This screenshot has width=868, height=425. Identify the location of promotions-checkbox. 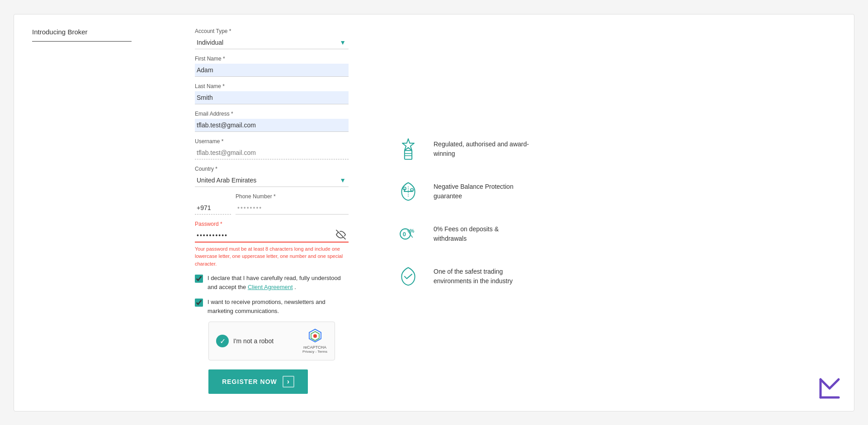
(199, 303).